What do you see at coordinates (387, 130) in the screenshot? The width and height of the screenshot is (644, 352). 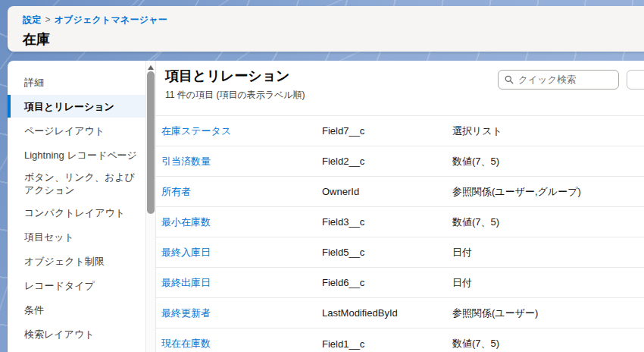 I see `field-api-name: Field7__c` at bounding box center [387, 130].